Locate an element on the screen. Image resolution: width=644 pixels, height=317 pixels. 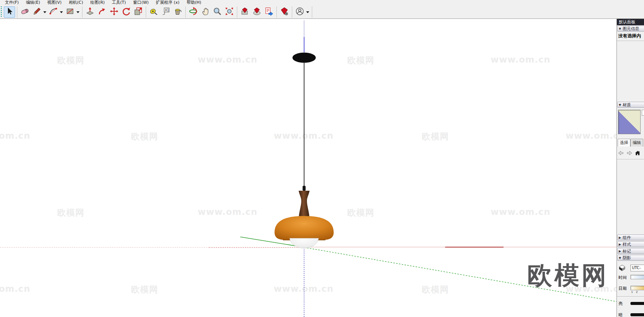
pan-hand-icon is located at coordinates (205, 12).